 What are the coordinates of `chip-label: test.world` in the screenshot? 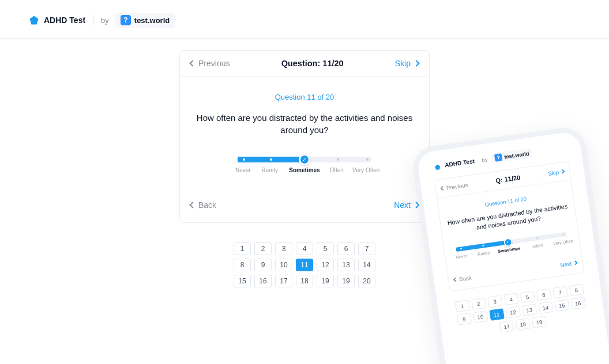 It's located at (152, 21).